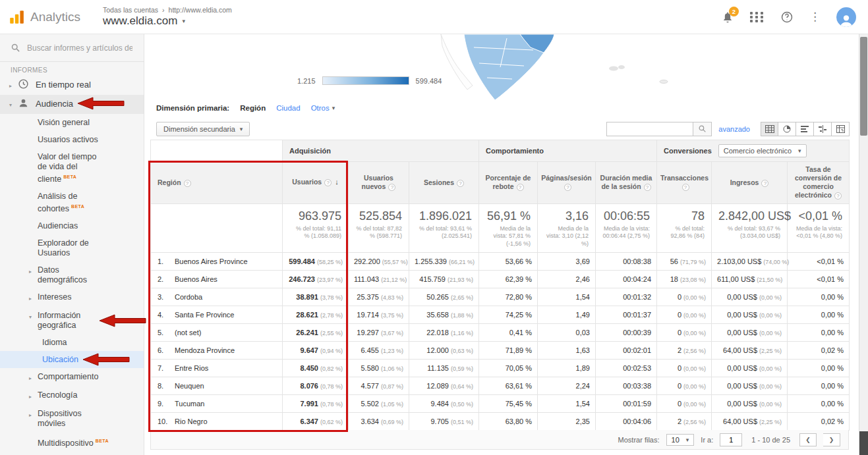  I want to click on column-header-porcentaje-de-rebote: Porcentaje de rebote?, so click(509, 183).